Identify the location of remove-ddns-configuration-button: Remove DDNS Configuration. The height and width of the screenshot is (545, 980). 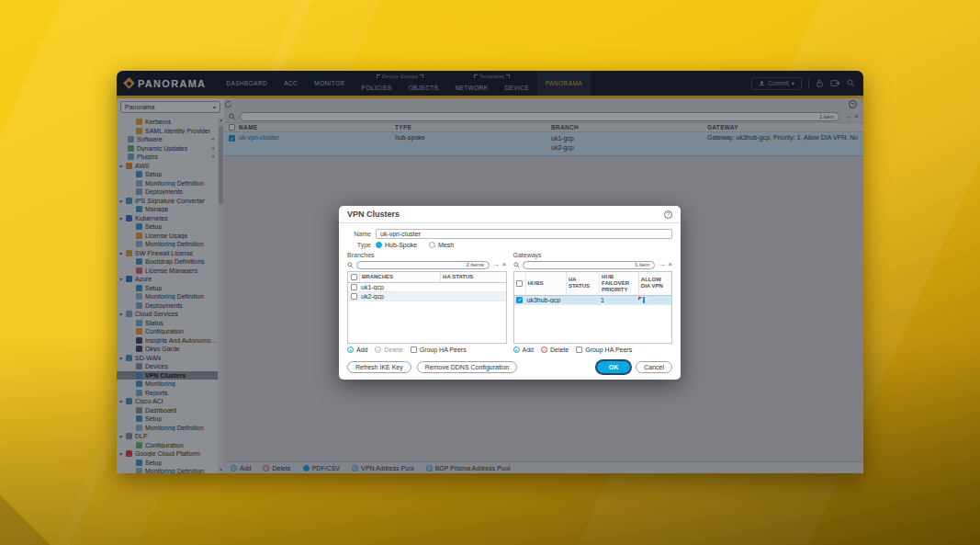
(467, 368).